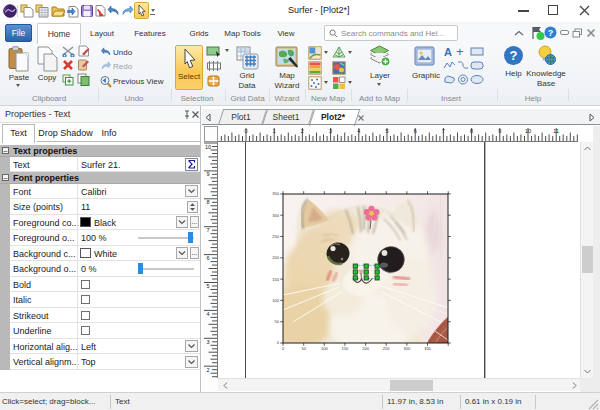  I want to click on svg-text: 11, so click(556, 131).